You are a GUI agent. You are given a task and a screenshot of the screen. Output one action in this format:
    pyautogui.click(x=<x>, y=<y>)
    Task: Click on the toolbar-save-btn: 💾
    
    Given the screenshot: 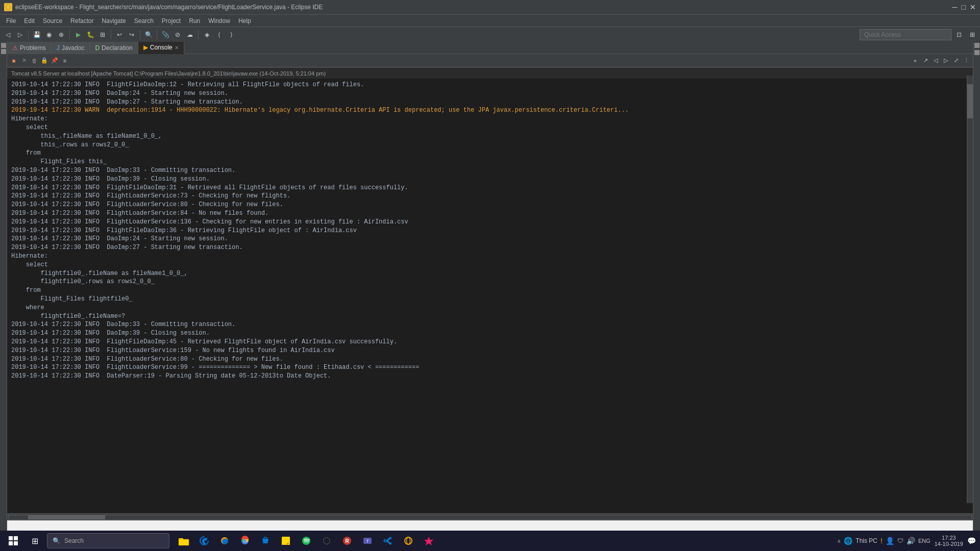 What is the action you would take?
    pyautogui.click(x=37, y=35)
    